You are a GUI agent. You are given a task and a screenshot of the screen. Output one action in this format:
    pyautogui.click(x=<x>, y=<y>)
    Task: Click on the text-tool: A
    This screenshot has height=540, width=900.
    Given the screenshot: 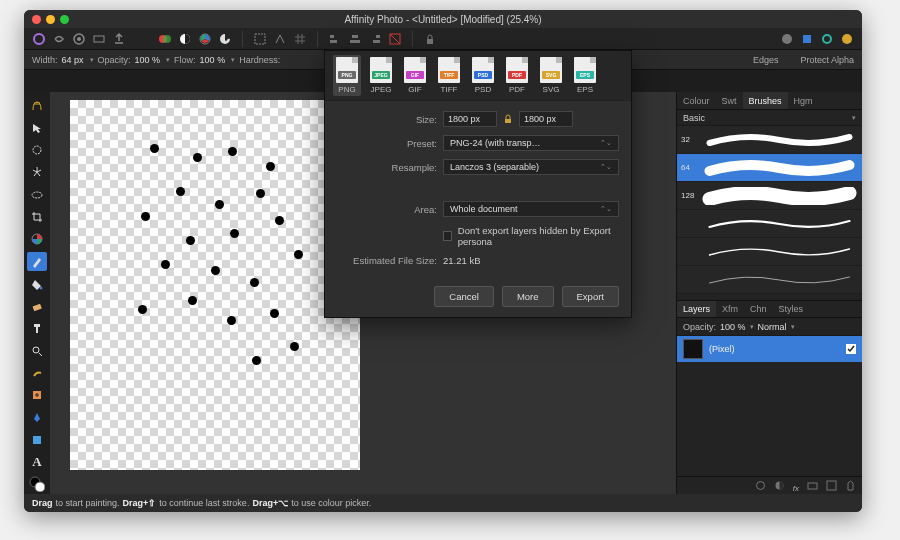 What is the action you would take?
    pyautogui.click(x=37, y=462)
    